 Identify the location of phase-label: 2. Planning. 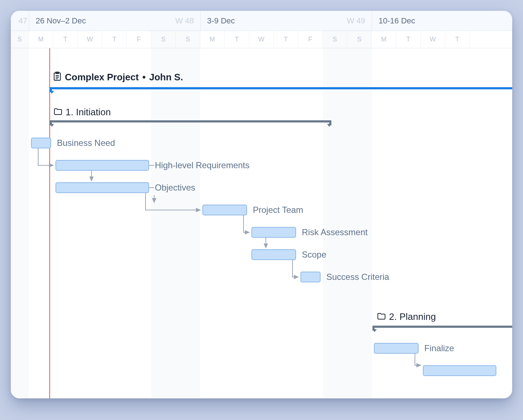
(412, 317).